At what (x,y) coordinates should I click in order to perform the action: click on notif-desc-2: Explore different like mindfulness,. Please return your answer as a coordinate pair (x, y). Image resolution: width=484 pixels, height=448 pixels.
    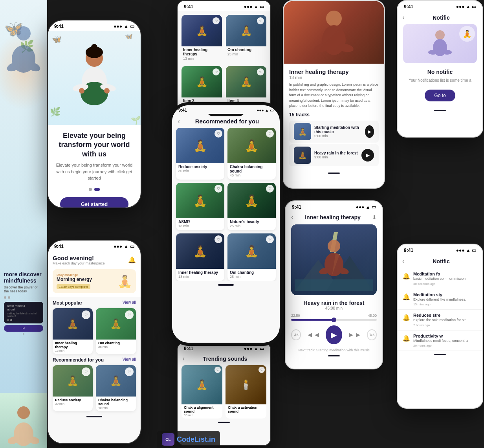
    Looking at the image, I should click on (440, 299).